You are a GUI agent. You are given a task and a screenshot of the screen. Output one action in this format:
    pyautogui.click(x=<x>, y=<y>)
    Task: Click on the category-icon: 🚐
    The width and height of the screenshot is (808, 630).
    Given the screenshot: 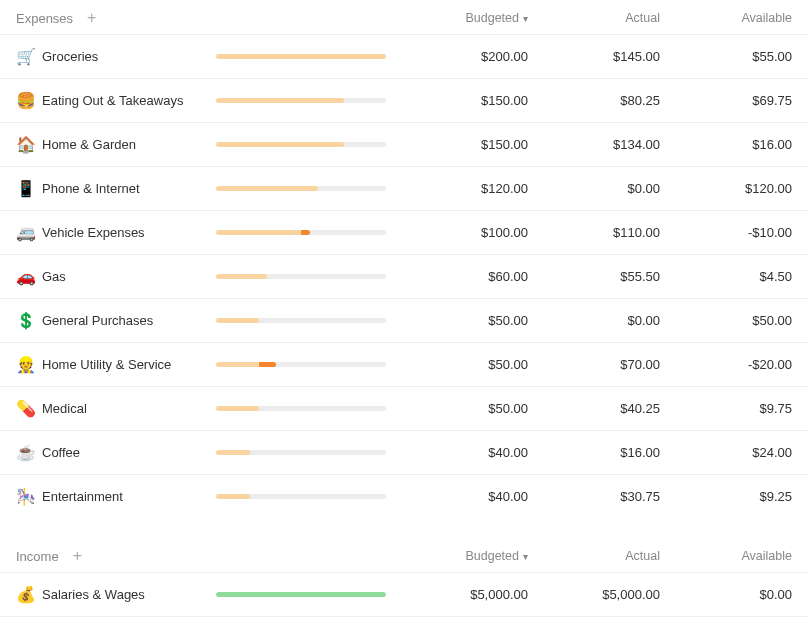 What is the action you would take?
    pyautogui.click(x=26, y=232)
    